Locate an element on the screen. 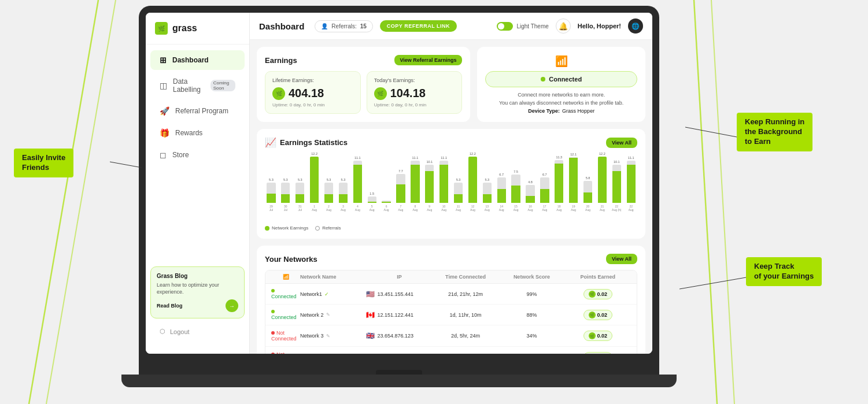  bar-value-label-12: 11.1 is located at coordinates (444, 158).